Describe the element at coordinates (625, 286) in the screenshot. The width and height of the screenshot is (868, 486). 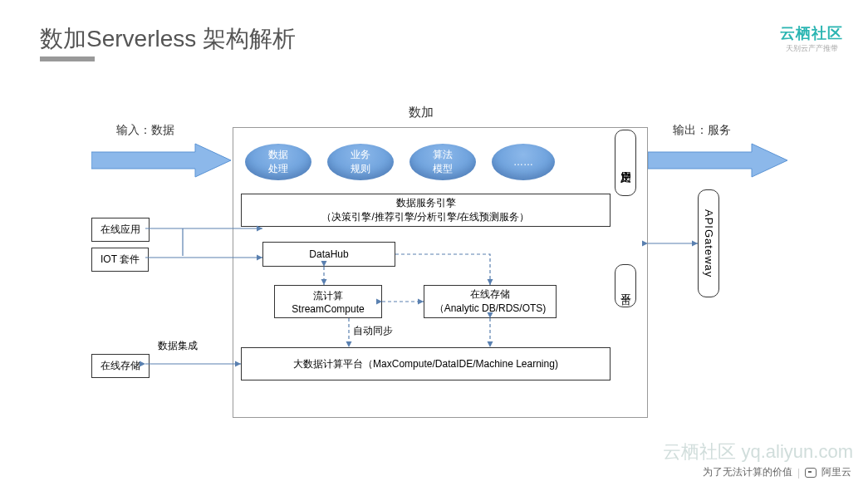
I see `vlabel-platform: 平台` at that location.